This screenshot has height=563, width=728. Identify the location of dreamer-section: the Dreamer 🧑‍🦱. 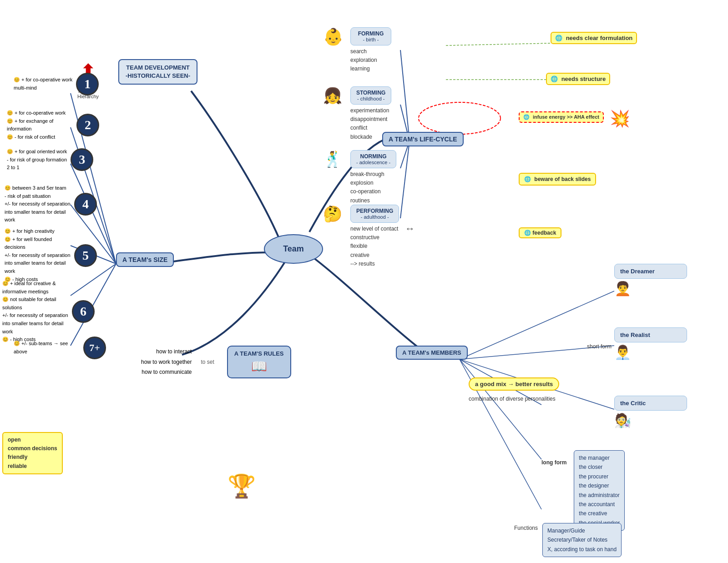
(651, 280).